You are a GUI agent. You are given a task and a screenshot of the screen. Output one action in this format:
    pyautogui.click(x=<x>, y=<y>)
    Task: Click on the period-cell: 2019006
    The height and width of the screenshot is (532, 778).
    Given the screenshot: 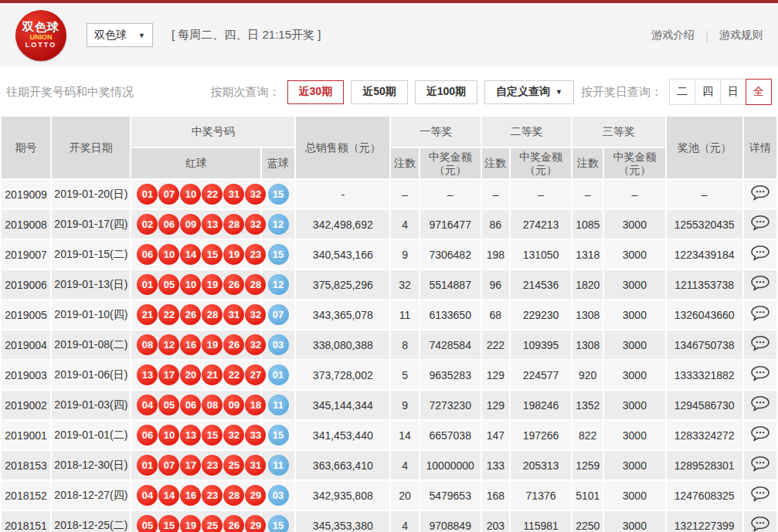 What is the action you would take?
    pyautogui.click(x=26, y=284)
    